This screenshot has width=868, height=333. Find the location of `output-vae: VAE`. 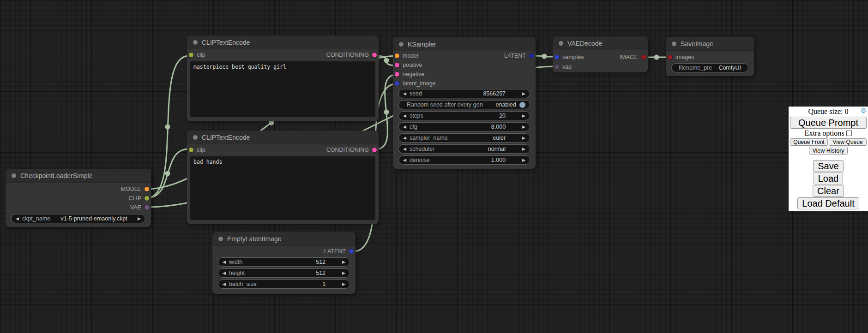

output-vae: VAE is located at coordinates (139, 208).